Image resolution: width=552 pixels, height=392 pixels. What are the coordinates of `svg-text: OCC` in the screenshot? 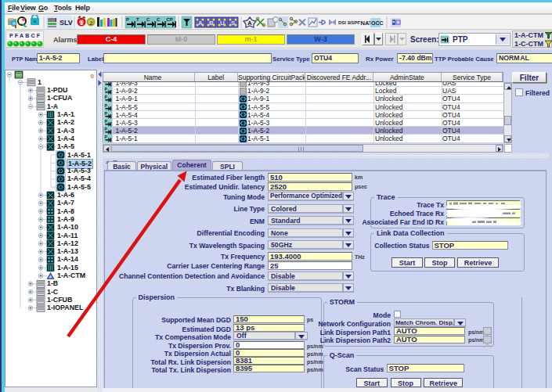 It's located at (377, 23).